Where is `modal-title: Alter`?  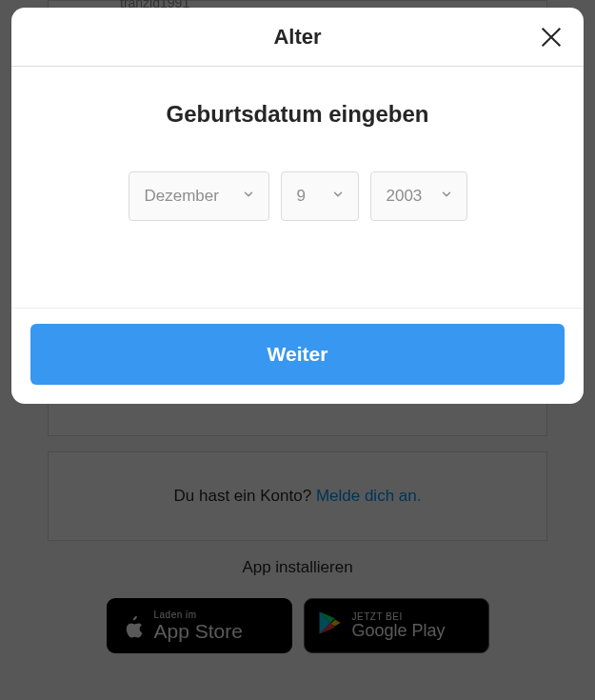
modal-title: Alter is located at coordinates (297, 37).